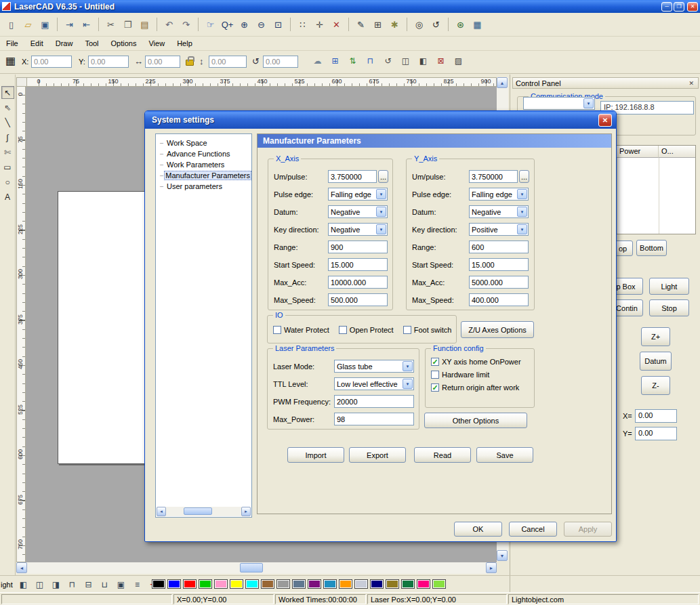 Image resolution: width=700 pixels, height=605 pixels. What do you see at coordinates (652, 248) in the screenshot?
I see `bottom-button: Bottom` at bounding box center [652, 248].